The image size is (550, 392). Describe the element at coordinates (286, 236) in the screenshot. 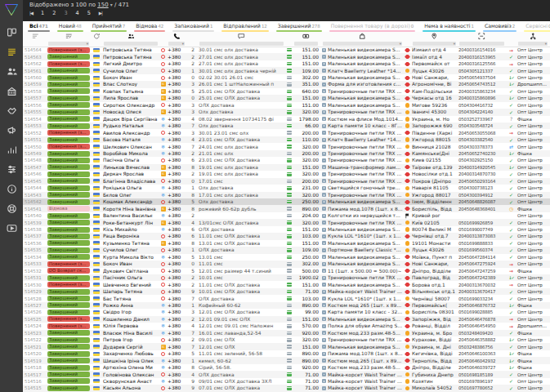

I see `table-row: 514537ЗавершенийРаца Вероніка+380611.01 …` at that location.